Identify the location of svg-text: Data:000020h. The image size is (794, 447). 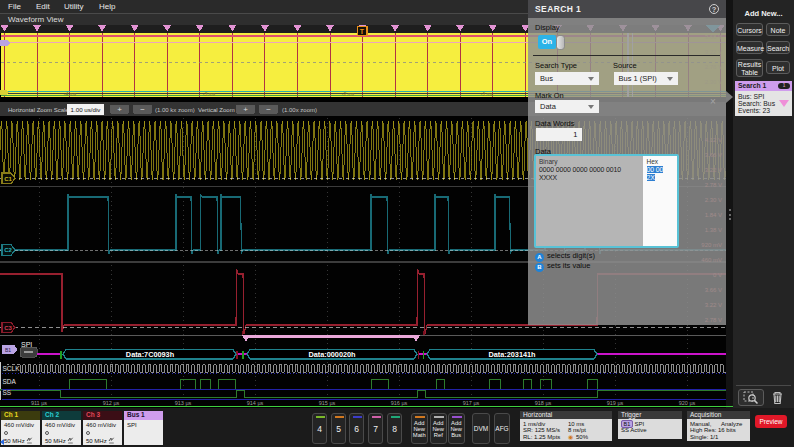
(332, 354).